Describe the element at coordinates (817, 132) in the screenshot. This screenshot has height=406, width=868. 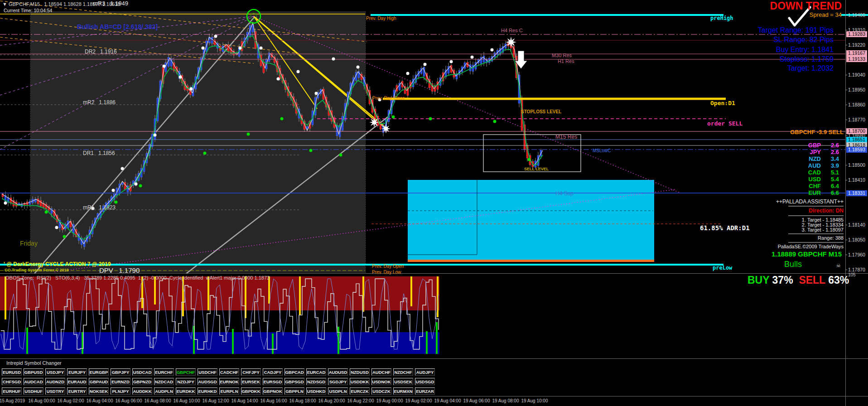
I see `strength-header-label: GBPCHF -3.9 SELL` at that location.